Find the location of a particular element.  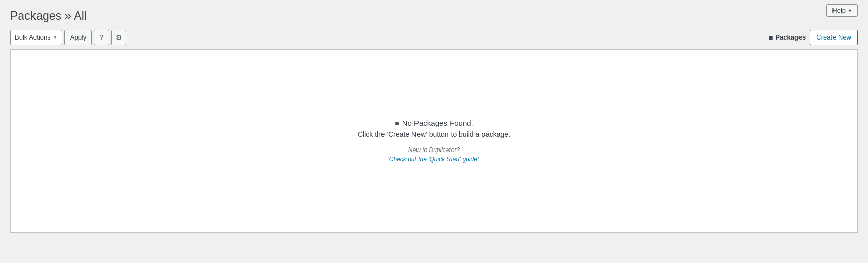

page-header: Packages » All is located at coordinates (434, 13).